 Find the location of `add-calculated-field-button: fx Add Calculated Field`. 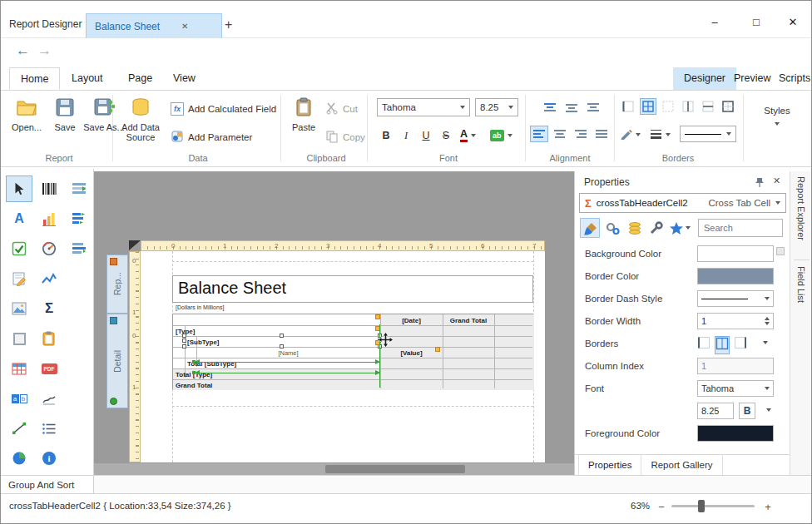

add-calculated-field-button: fx Add Calculated Field is located at coordinates (223, 109).